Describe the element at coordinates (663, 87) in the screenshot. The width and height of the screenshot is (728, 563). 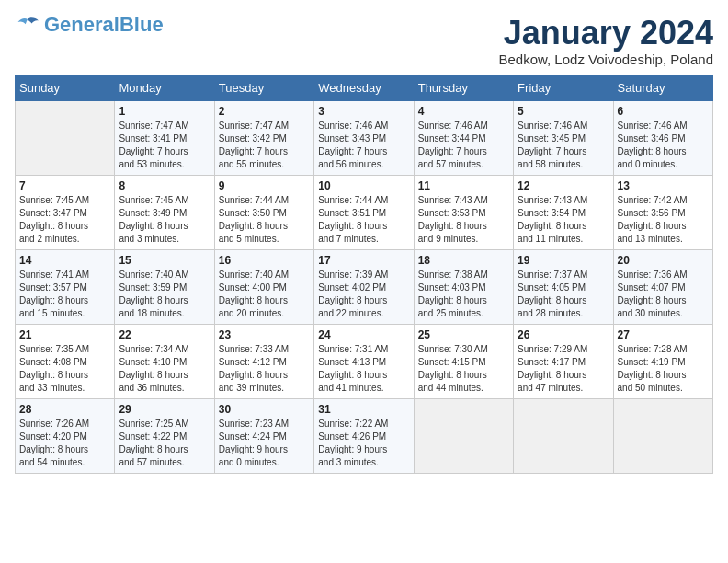
I see `weekday-header-saturday: Saturday` at that location.